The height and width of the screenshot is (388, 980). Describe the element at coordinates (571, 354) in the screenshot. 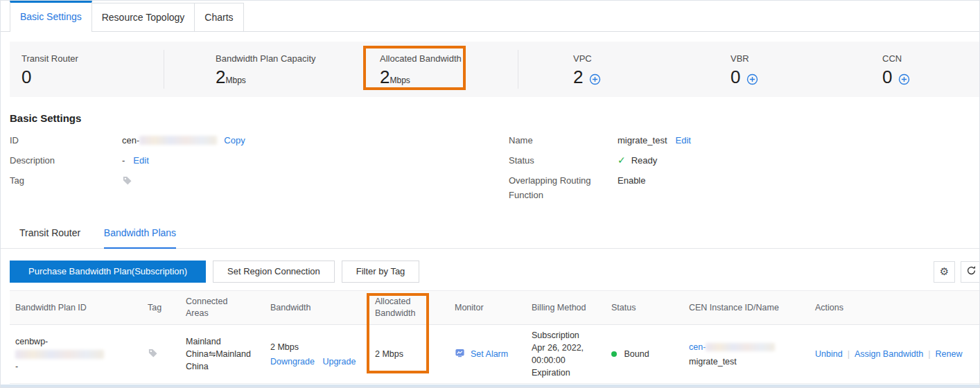

I see `billing-method-cell: Subscription Apr 26, 2022, 00:00:00 Expi…` at that location.